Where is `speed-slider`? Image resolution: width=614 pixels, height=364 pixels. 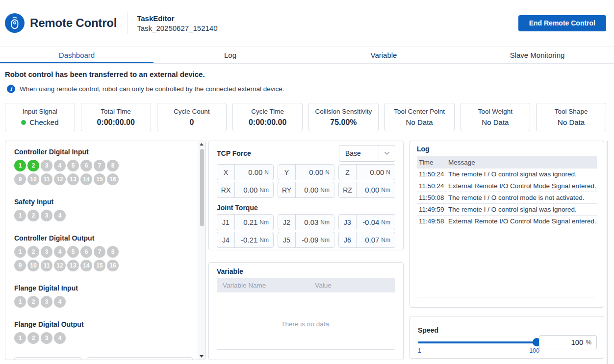 speed-slider is located at coordinates (479, 342).